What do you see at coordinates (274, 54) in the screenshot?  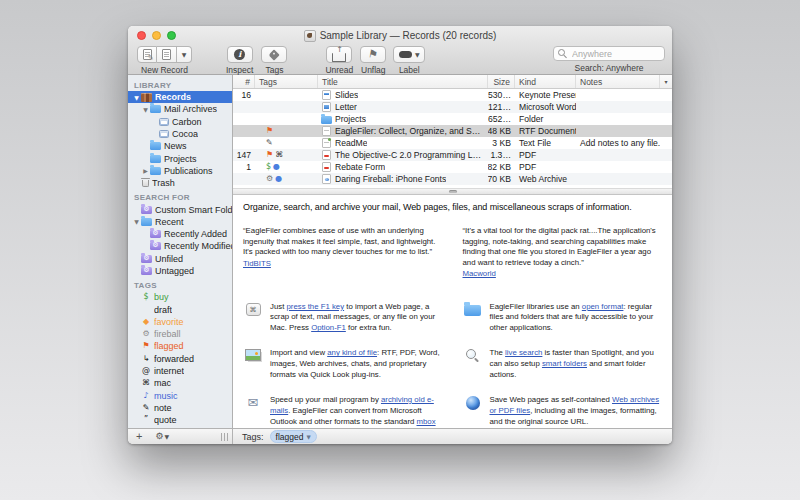 I see `tags-button` at bounding box center [274, 54].